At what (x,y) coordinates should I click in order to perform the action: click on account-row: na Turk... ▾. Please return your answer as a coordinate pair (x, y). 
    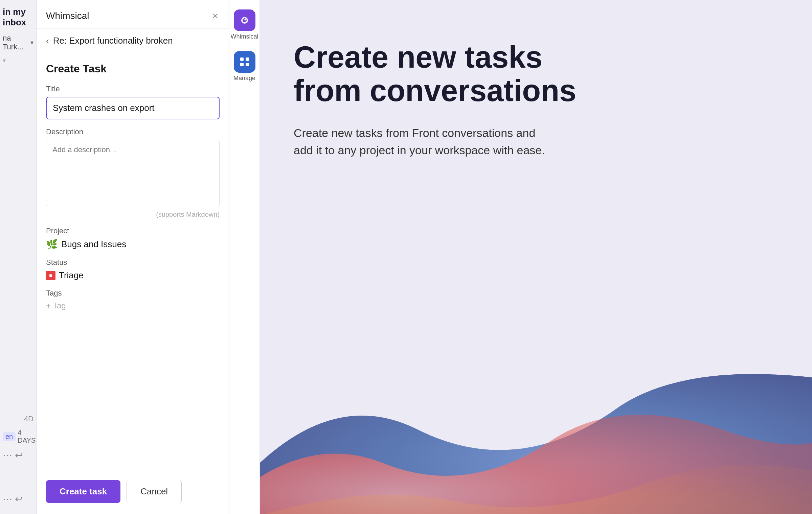
    Looking at the image, I should click on (18, 43).